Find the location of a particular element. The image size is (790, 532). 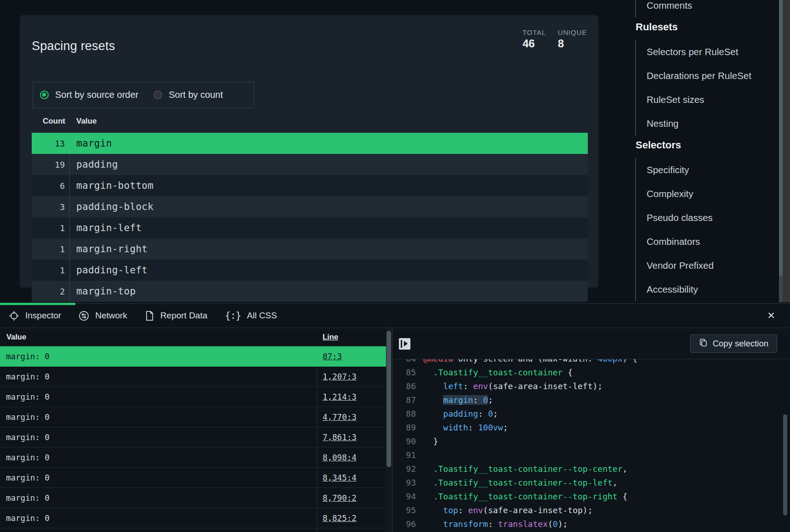

sort-option-1: Sort by count is located at coordinates (188, 95).